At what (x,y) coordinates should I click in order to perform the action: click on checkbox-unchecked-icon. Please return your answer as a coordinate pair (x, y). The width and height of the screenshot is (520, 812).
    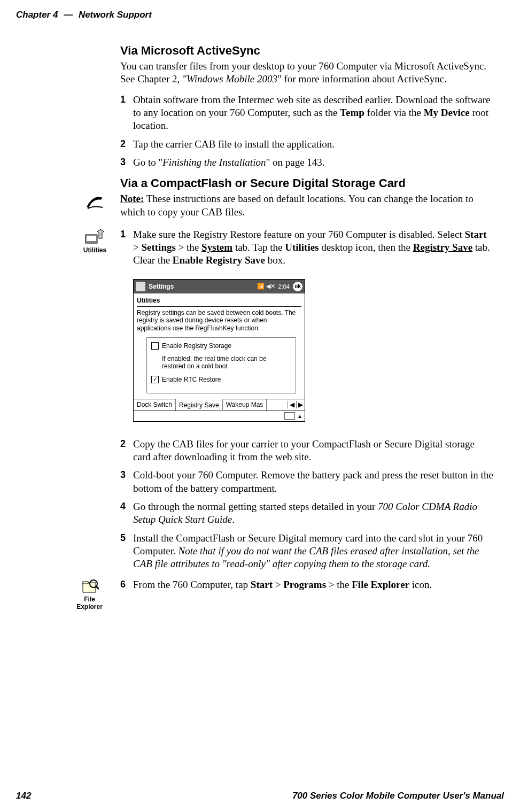
    Looking at the image, I should click on (155, 346).